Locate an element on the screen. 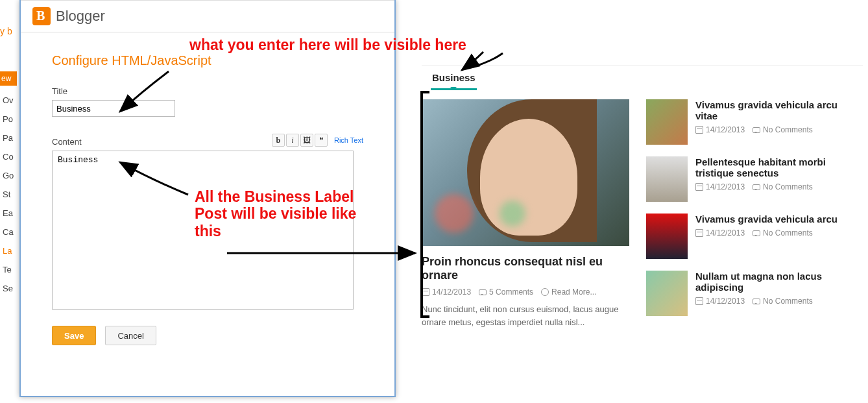 This screenshot has height=403, width=868. quote-button: ❝ is located at coordinates (321, 140).